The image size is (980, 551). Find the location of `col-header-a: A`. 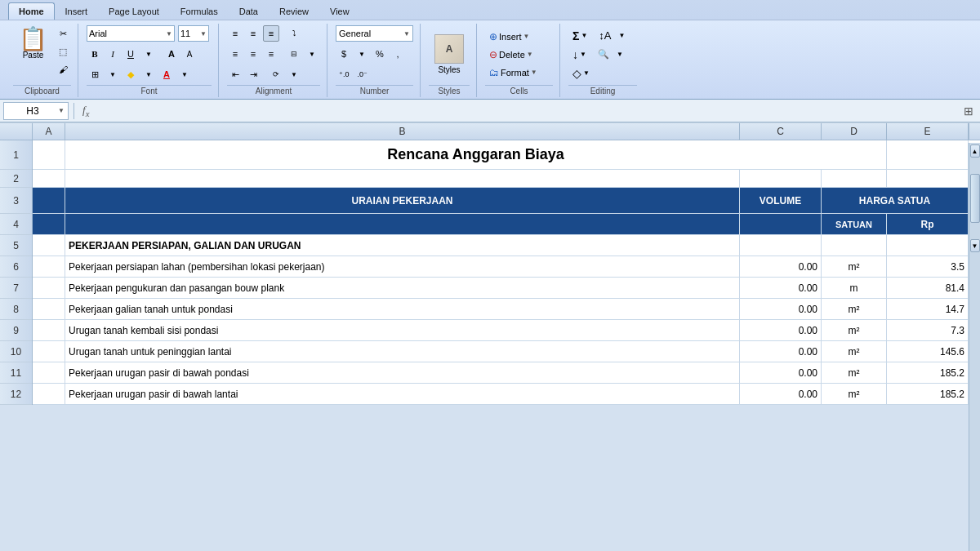

col-header-a: A is located at coordinates (49, 131).